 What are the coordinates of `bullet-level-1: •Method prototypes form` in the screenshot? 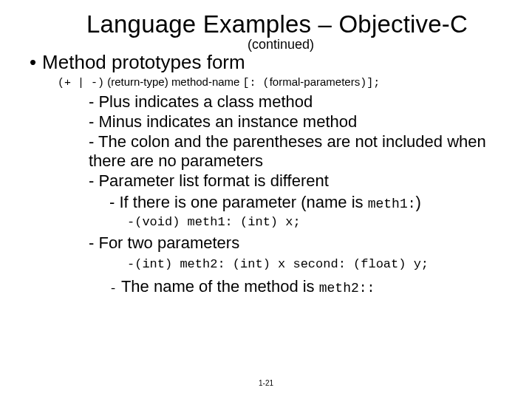 It's located at (270, 62).